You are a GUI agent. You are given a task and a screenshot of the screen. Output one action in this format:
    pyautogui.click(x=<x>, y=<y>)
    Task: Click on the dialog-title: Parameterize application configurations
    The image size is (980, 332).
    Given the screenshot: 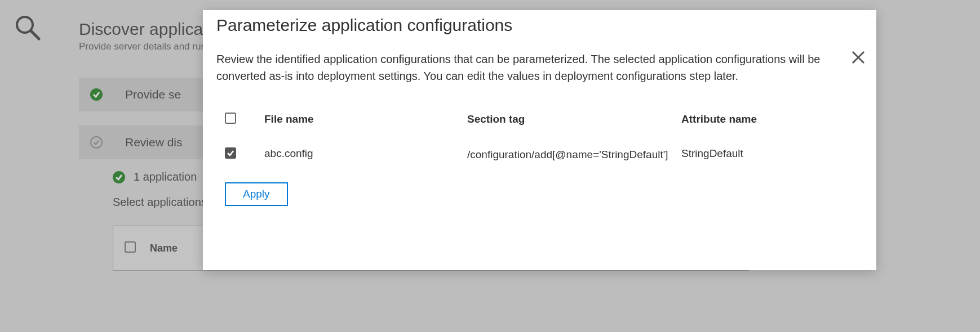 What is the action you would take?
    pyautogui.click(x=540, y=25)
    